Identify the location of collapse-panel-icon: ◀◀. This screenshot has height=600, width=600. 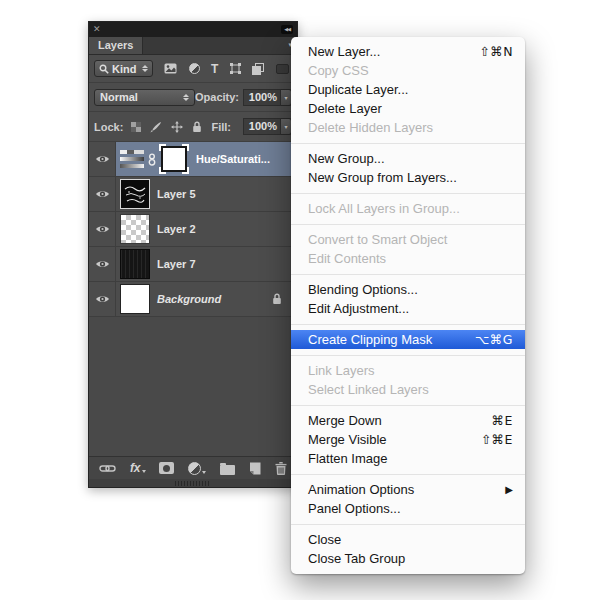
(287, 30).